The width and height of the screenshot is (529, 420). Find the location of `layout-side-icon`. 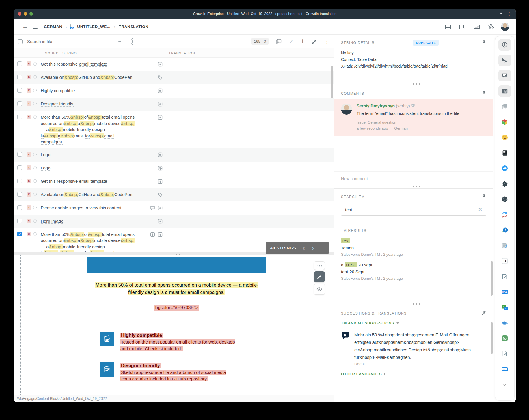

layout-side-icon is located at coordinates (462, 27).